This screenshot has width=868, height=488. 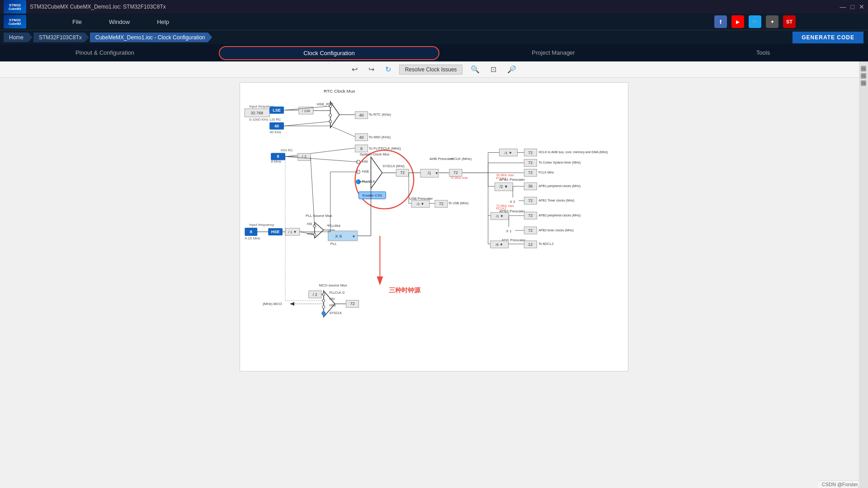 I want to click on svg-text: X 9, so click(x=338, y=236).